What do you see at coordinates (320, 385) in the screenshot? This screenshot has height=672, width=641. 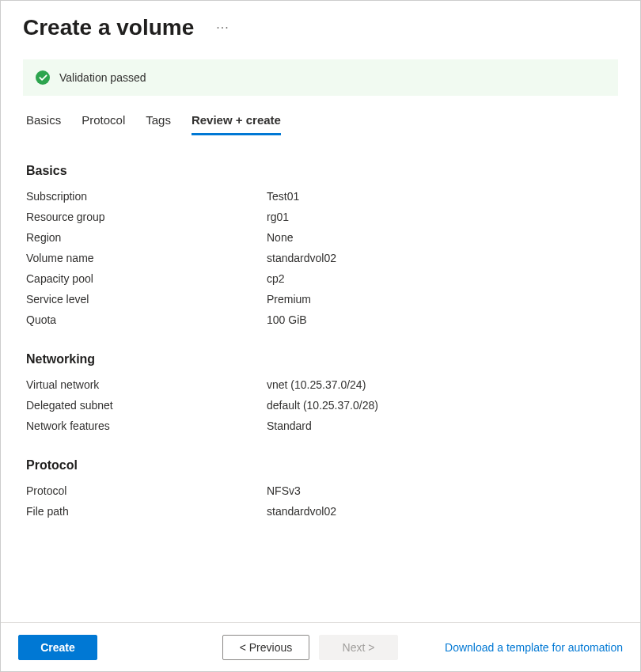 I see `row-virtual-network: Virtual network vnet (10.25.37.0/24)` at bounding box center [320, 385].